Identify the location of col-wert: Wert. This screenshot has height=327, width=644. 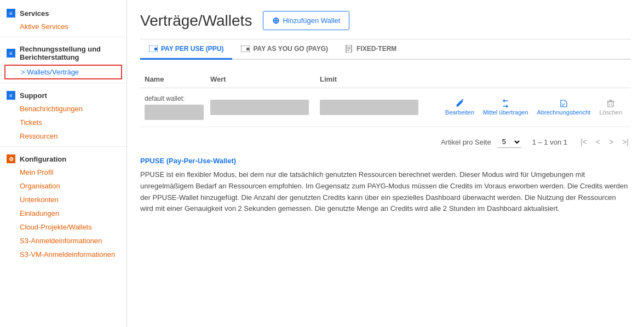
(265, 79).